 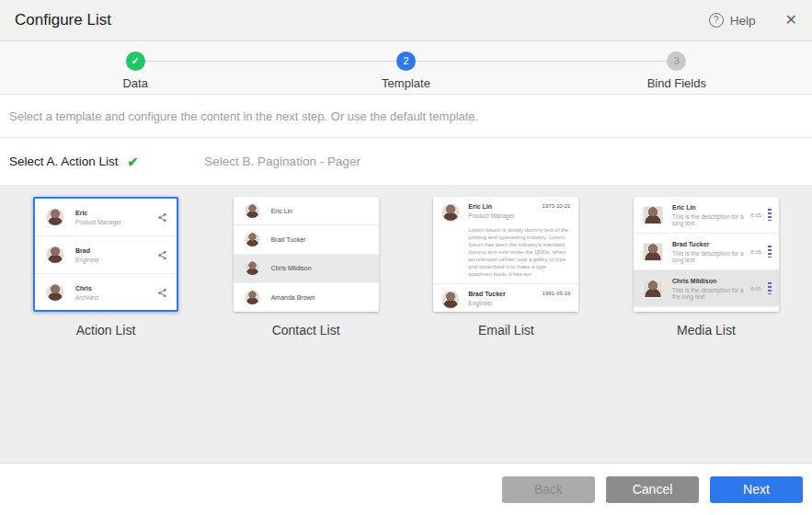 What do you see at coordinates (106, 254) in the screenshot?
I see `template-thumbnail: EricProduct ManagerBradEngineerChrisArch…` at bounding box center [106, 254].